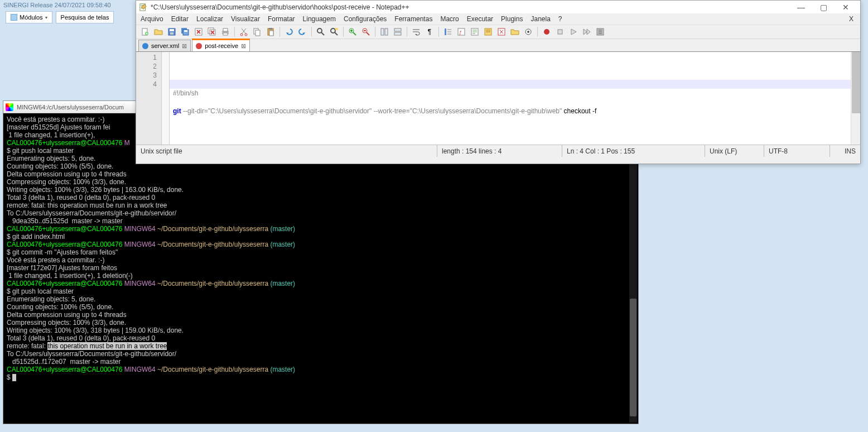  Describe the element at coordinates (823, 7) in the screenshot. I see `maximize-button: ▢` at that location.